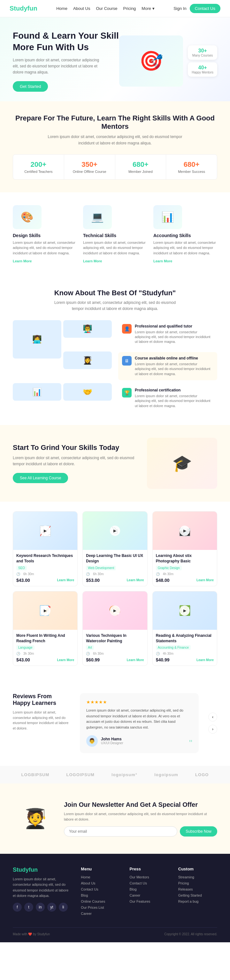 This screenshot has height=980, width=230. What do you see at coordinates (139, 719) in the screenshot?
I see `review-text: Lorem ipsum dolor sit amet, consectetur …` at bounding box center [139, 719].